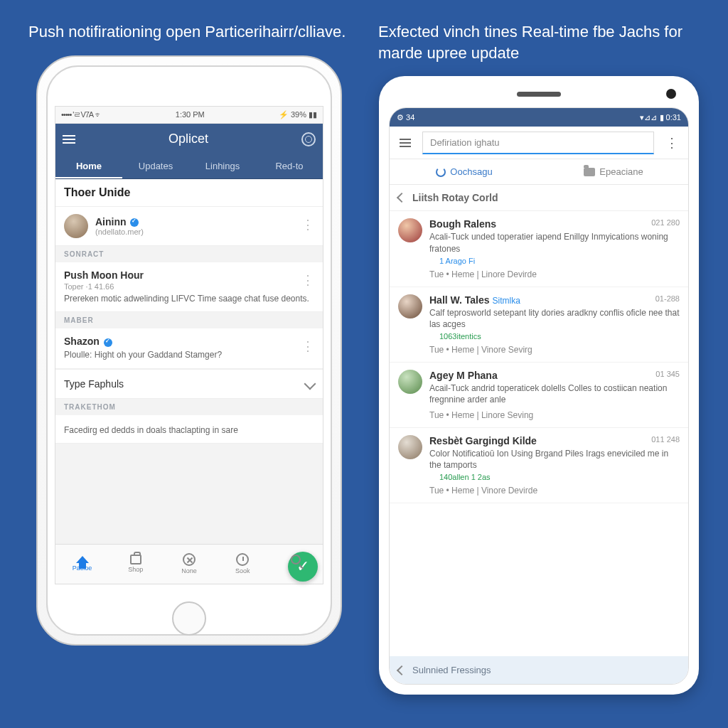 Image resolution: width=728 pixels, height=728 pixels. What do you see at coordinates (298, 115) in the screenshot?
I see `status-battery: ⚡ 39% ▮▮` at bounding box center [298, 115].